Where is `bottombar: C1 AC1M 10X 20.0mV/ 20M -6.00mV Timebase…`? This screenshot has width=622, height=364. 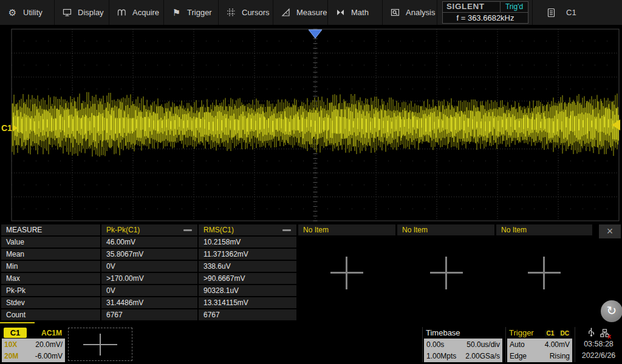 bottombar: C1 AC1M 10X 20.0mV/ 20M -6.00mV Timebase… is located at coordinates (311, 345).